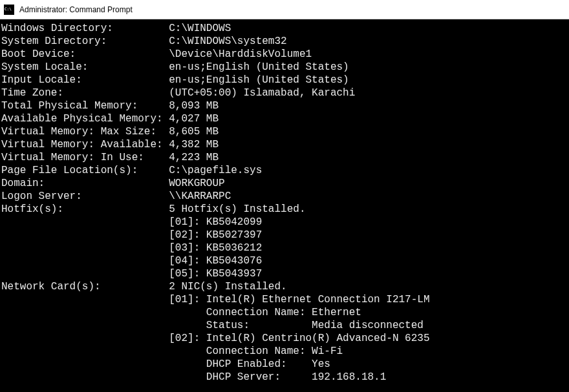 This screenshot has width=569, height=392. I want to click on output-line: DHCP Server: 192.168.18.1, so click(285, 377).